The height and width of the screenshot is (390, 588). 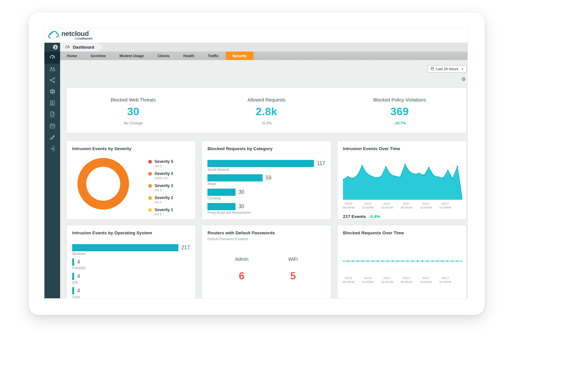 I want to click on tab-security: Security, so click(x=240, y=56).